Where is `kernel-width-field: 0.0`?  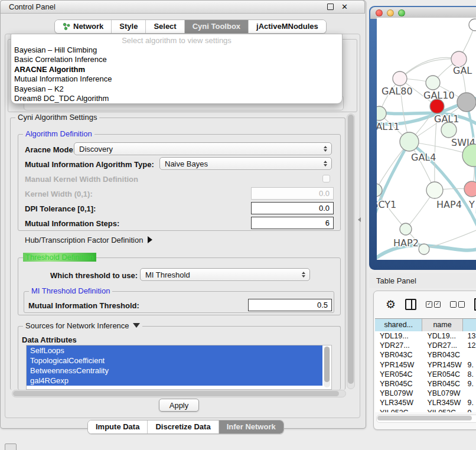
kernel-width-field: 0.0 is located at coordinates (292, 194).